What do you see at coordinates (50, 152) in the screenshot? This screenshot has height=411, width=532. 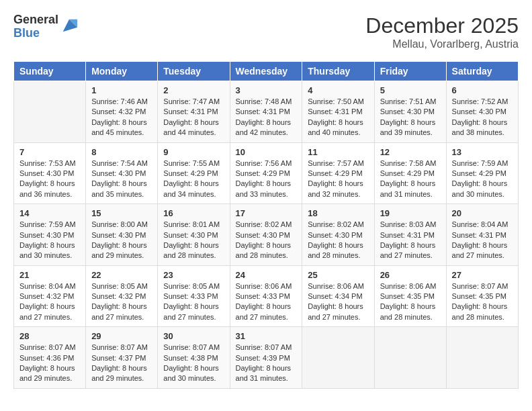 I see `day-number: 7` at bounding box center [50, 152].